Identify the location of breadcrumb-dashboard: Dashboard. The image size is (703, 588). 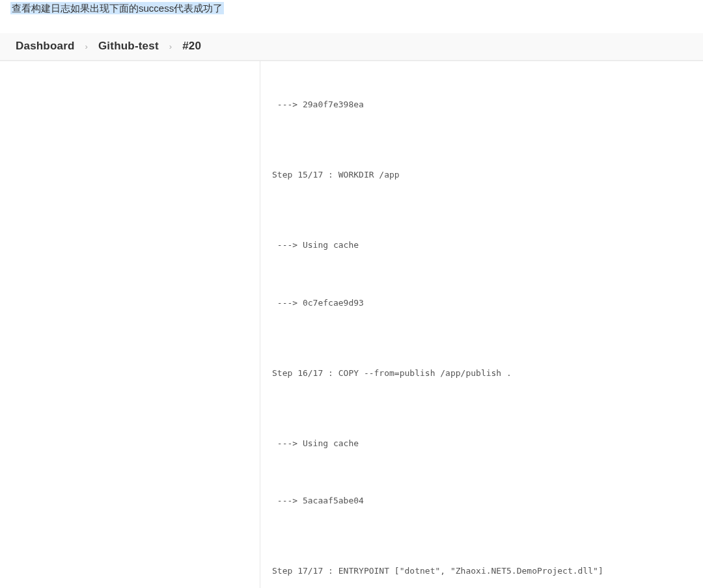
(46, 46).